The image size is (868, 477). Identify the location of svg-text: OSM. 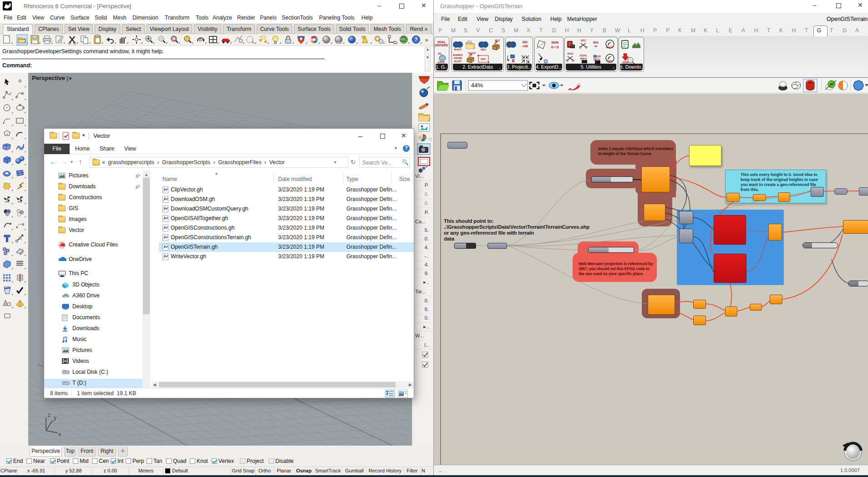
(625, 62).